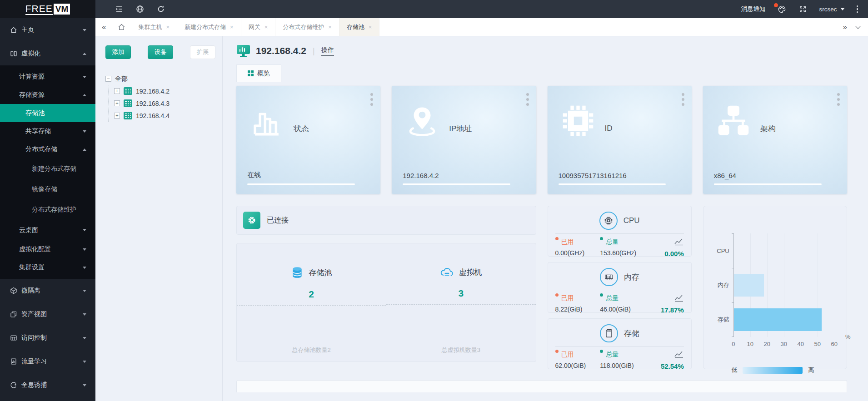  What do you see at coordinates (48, 131) in the screenshot?
I see `sidebar-item-shared-storage: 共享存储` at bounding box center [48, 131].